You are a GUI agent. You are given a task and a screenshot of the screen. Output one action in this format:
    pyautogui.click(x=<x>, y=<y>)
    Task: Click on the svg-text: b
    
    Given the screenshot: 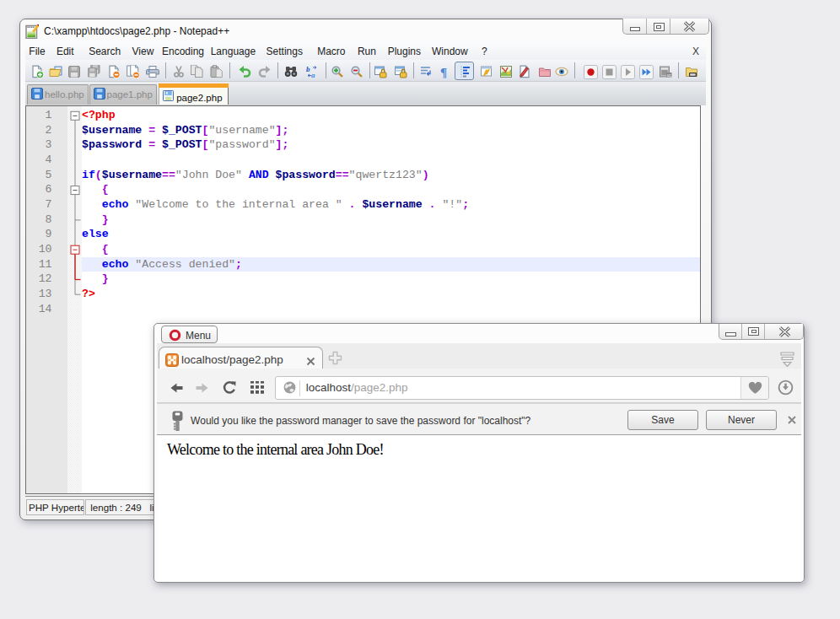 What is the action you would take?
    pyautogui.click(x=309, y=69)
    